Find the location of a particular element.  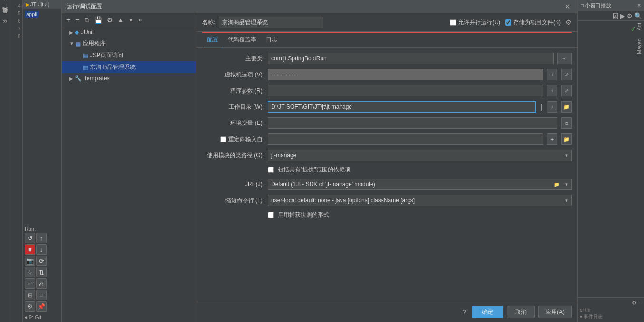

config-name-row: 名称: 允许并行运行(U) 存储为项目文件(S) ⚙ is located at coordinates (387, 23).